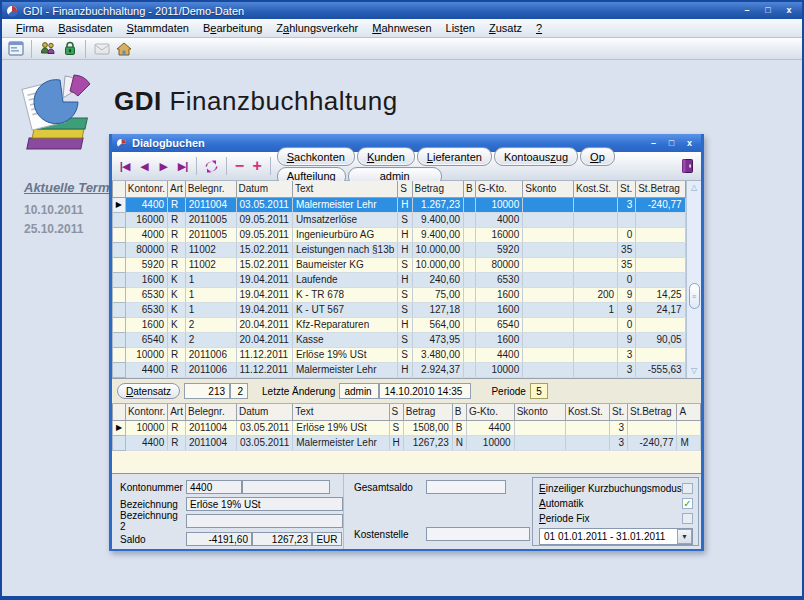 The image size is (804, 600). What do you see at coordinates (460, 28) in the screenshot?
I see `menu-listen: Listen` at bounding box center [460, 28].